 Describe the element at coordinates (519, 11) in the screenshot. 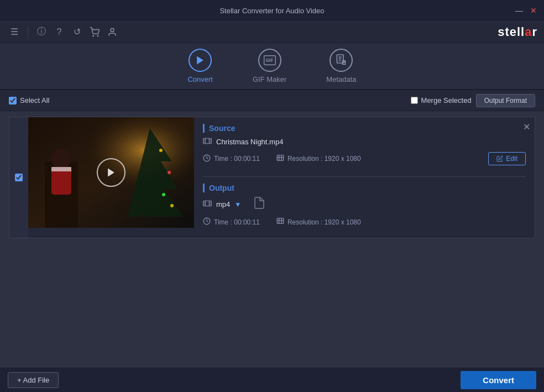

I see `minimize-button: —` at that location.